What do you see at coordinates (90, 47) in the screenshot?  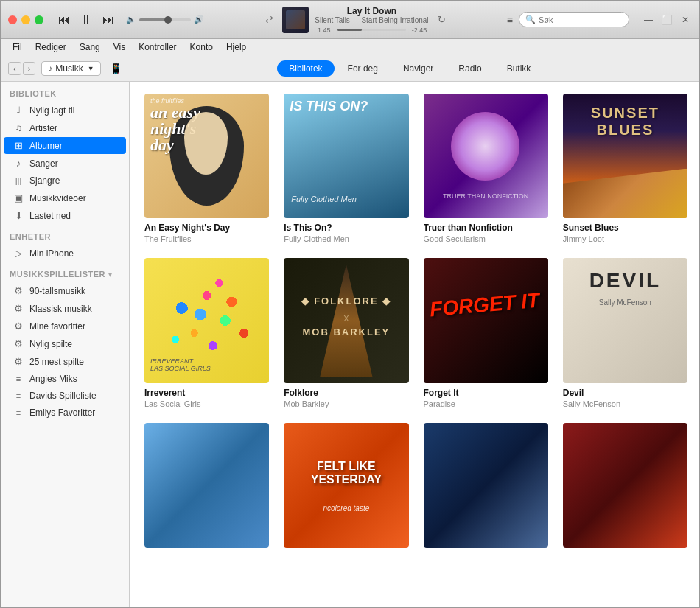 I see `menu-sang: Sang` at bounding box center [90, 47].